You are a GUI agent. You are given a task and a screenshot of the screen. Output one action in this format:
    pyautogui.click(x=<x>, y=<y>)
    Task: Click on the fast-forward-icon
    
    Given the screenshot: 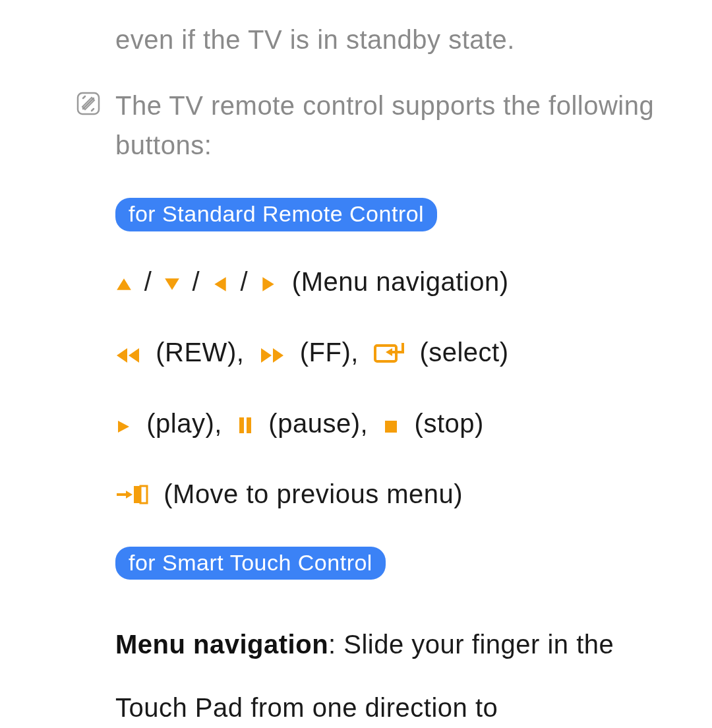 What is the action you would take?
    pyautogui.click(x=272, y=355)
    